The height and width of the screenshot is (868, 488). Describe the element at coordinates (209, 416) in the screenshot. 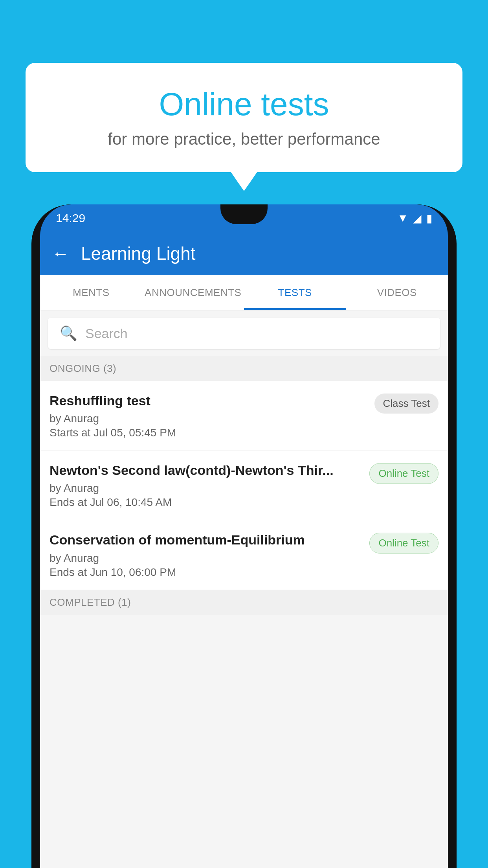

I see `test-info: Reshuffling test by Anurag Starts at Jul…` at that location.